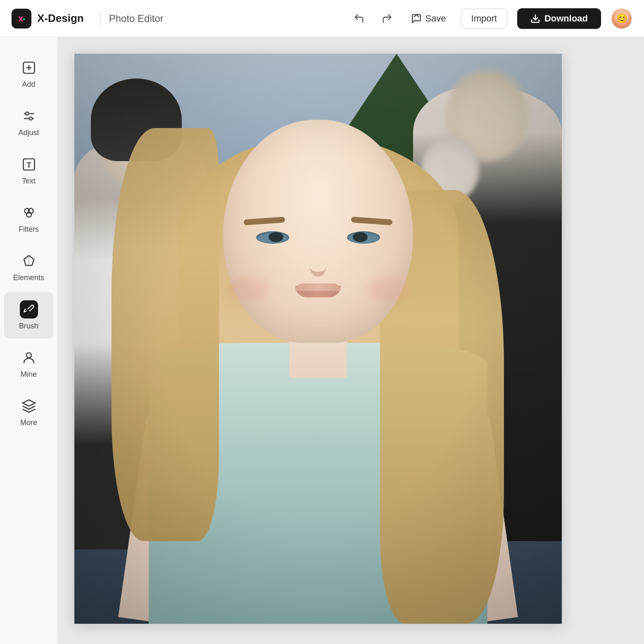  Describe the element at coordinates (29, 165) in the screenshot. I see `svg-text: T` at that location.